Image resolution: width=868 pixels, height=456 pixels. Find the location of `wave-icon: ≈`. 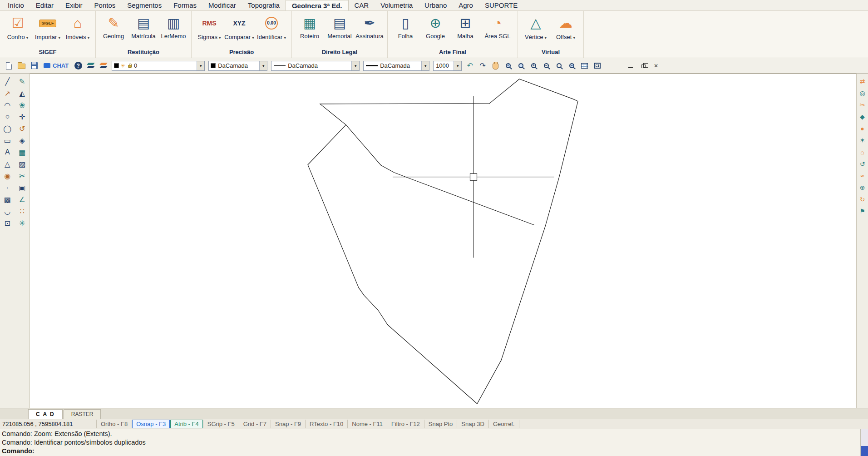

wave-icon: ≈ is located at coordinates (863, 176).